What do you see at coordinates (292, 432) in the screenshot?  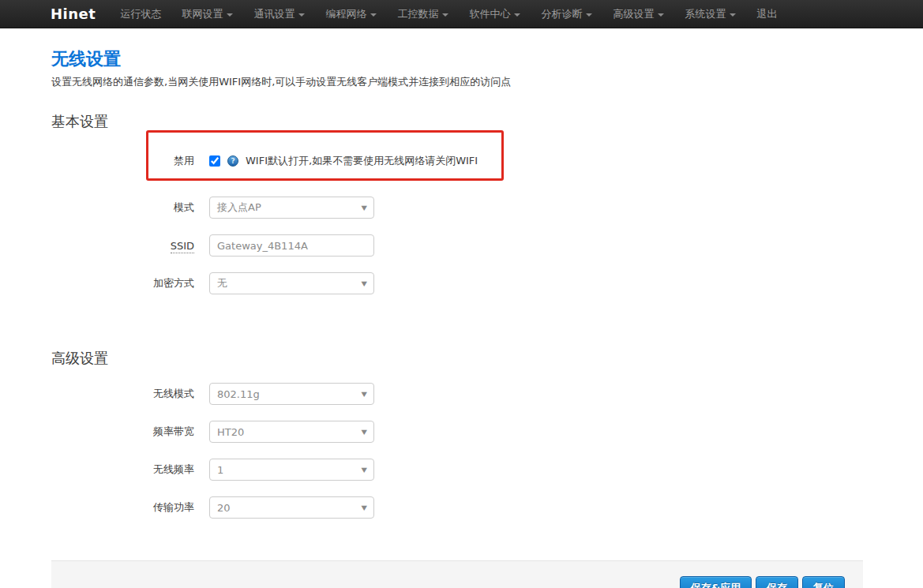 I see `bandwidth-select: HT20 ▼` at bounding box center [292, 432].